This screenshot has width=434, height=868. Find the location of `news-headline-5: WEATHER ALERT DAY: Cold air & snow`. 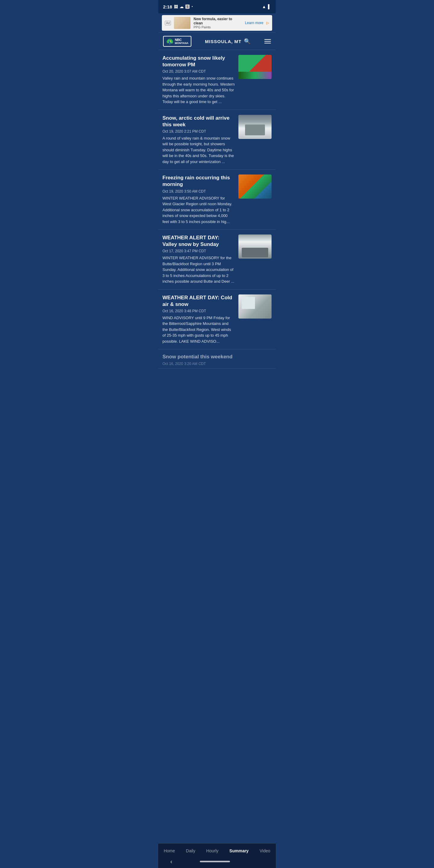

news-headline-5: WEATHER ALERT DAY: Cold air & snow is located at coordinates (199, 301).